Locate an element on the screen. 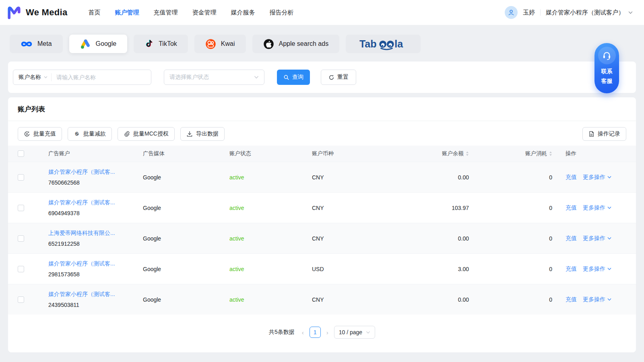 The height and width of the screenshot is (362, 644). nav-item: 账户管理 is located at coordinates (127, 13).